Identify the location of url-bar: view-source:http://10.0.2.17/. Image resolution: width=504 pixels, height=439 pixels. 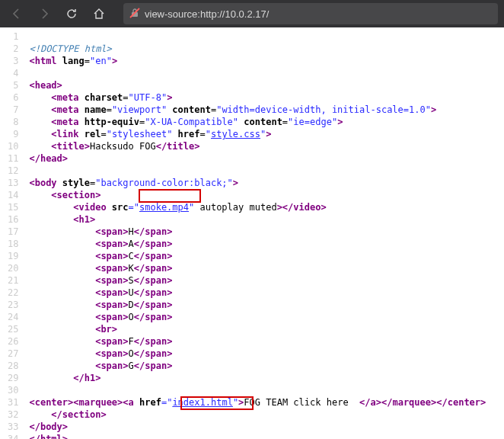
(311, 14).